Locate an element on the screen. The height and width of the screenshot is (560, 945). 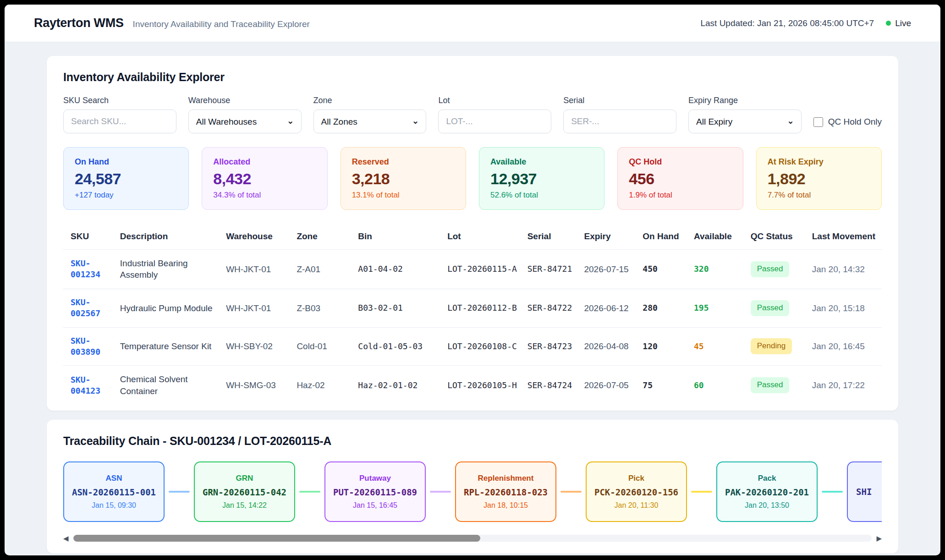
app-title: Rayterton WMS is located at coordinates (79, 23).